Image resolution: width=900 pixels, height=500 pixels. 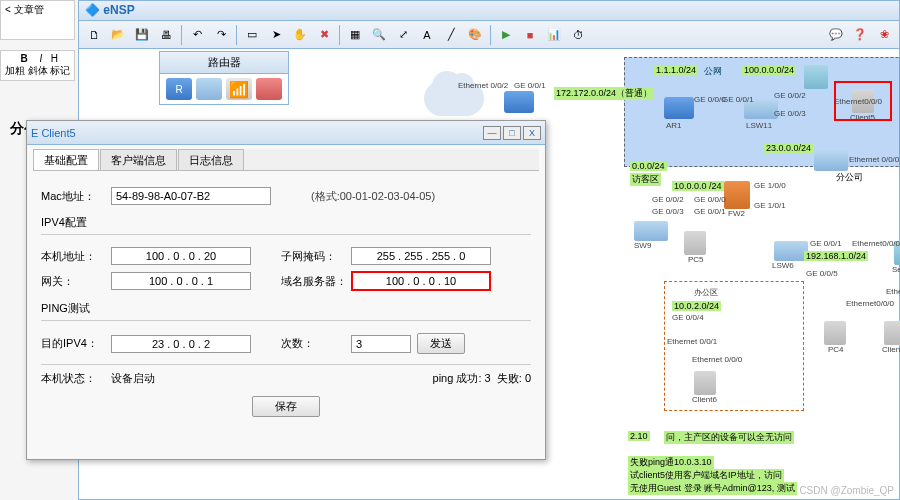 What do you see at coordinates (532, 133) in the screenshot?
I see `close-button: X` at bounding box center [532, 133].